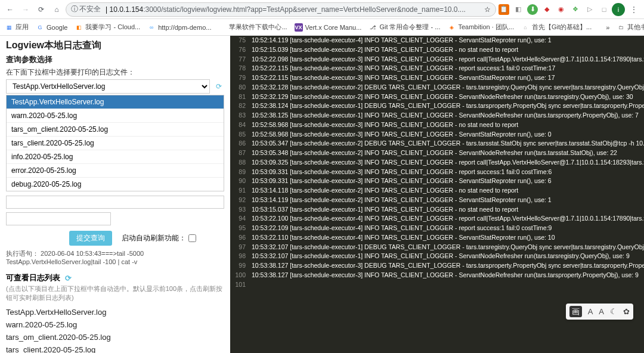 This screenshot has height=353, width=644. I want to click on log-list-item: TestApp.VertxHelloServer.log, so click(115, 312).